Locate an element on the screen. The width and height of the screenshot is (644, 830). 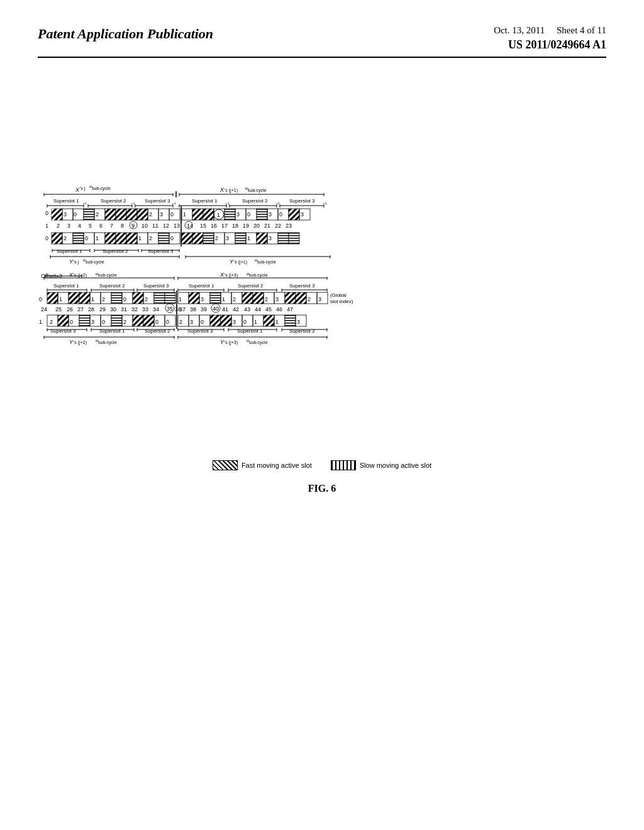
svg-text: 4 is located at coordinates (79, 226).